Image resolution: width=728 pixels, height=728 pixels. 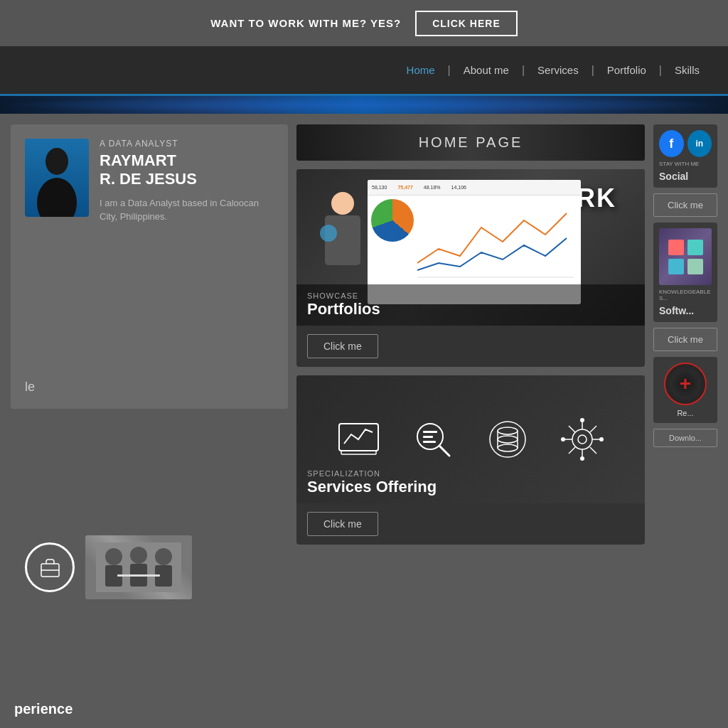 I want to click on services-click-me-button: Click me, so click(x=343, y=524).